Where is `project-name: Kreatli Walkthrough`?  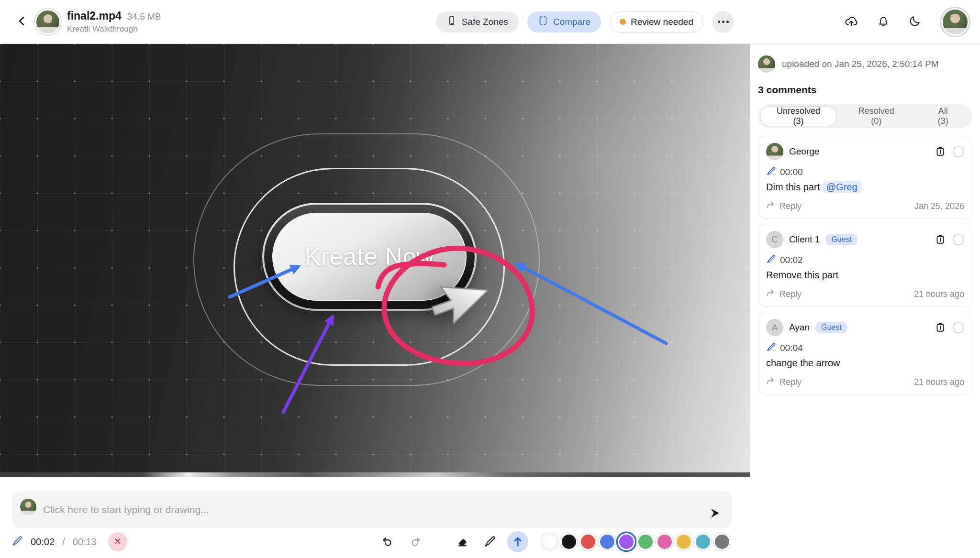
project-name: Kreatli Walkthrough is located at coordinates (114, 29).